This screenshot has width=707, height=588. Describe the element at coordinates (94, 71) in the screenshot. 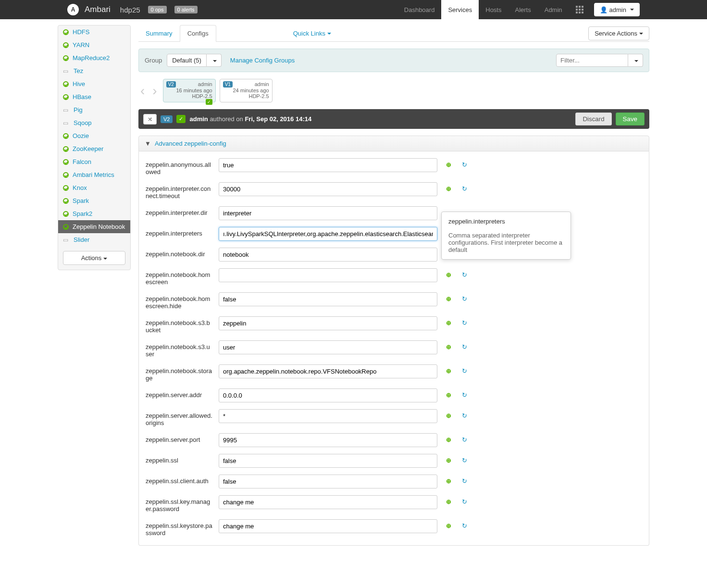

I see `sidebar-item-tez: ▭Tez` at that location.